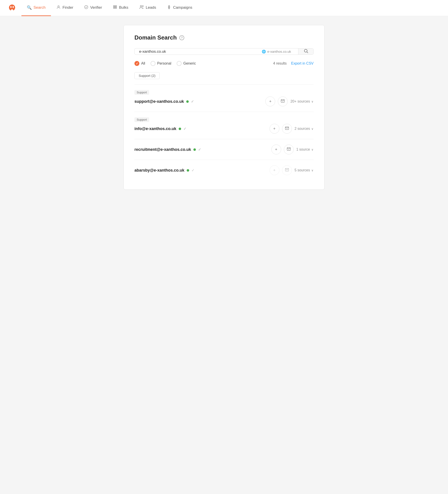  I want to click on filter-generic: Generic, so click(186, 63).